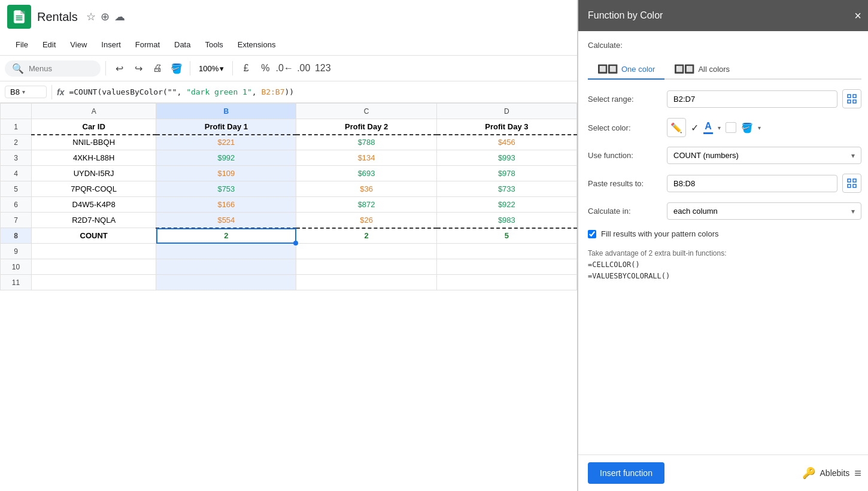  I want to click on paste-results-grid-button, so click(852, 183).